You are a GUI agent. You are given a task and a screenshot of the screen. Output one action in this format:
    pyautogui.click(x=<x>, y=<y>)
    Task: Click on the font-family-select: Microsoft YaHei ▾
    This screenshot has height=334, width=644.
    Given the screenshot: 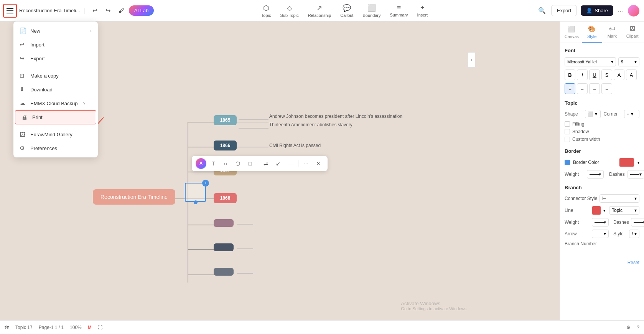 What is the action you would take?
    pyautogui.click(x=590, y=62)
    